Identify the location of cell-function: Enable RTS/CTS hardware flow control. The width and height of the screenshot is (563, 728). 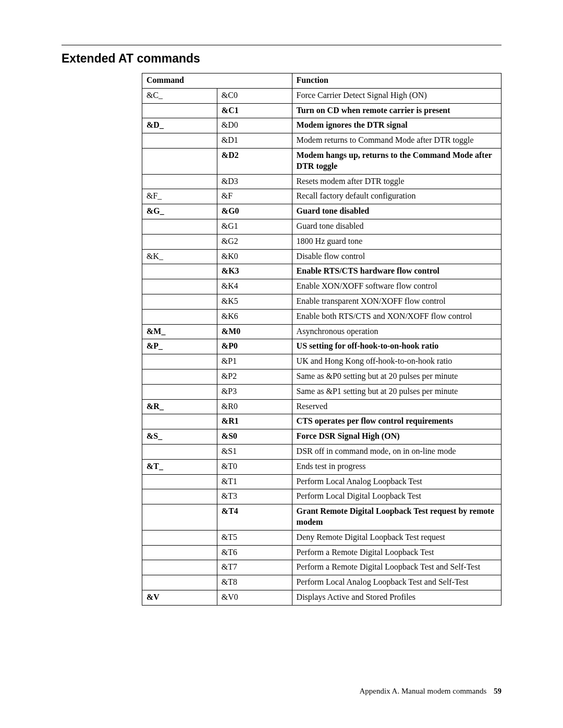
(396, 272).